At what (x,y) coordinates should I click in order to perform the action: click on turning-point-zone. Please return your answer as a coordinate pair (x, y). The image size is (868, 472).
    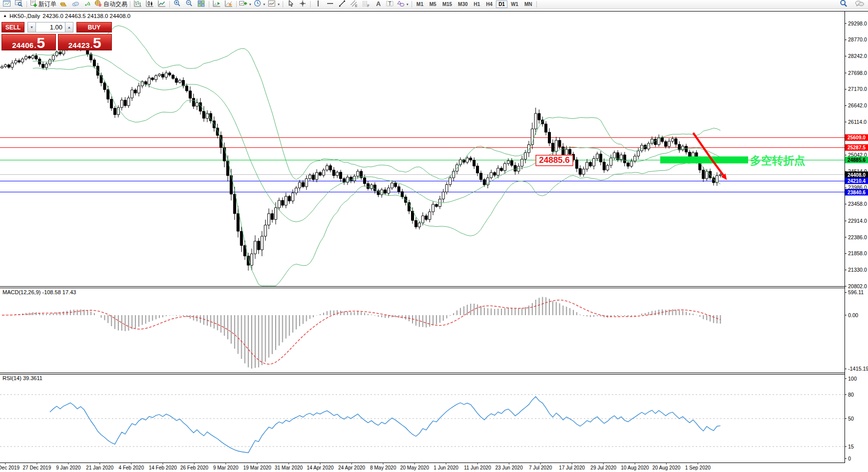
    Looking at the image, I should click on (704, 160).